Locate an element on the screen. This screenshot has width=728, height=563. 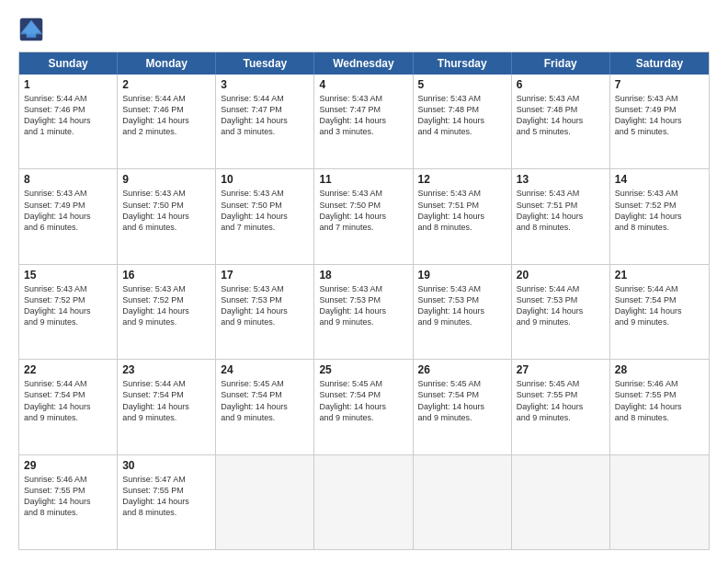
cell-info: Sunrise: 5:44 AM Sunset: 7:47 PM Dayligh… is located at coordinates (265, 116).